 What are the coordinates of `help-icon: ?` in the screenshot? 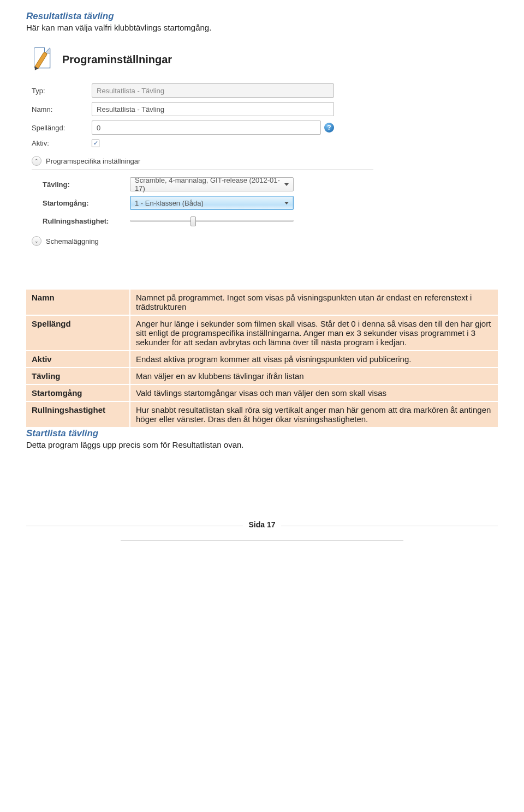 It's located at (329, 128).